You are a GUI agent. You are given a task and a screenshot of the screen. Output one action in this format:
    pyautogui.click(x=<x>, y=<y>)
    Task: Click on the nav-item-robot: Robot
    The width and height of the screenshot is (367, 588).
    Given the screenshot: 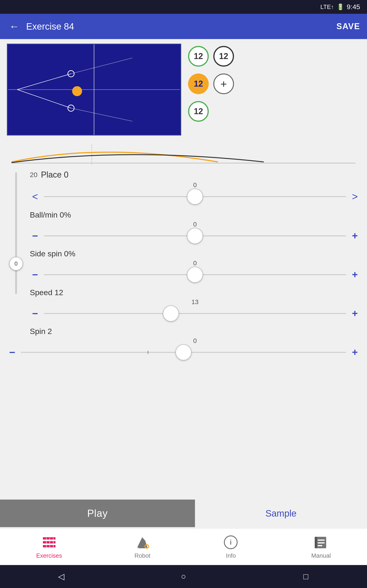 What is the action you would take?
    pyautogui.click(x=142, y=547)
    